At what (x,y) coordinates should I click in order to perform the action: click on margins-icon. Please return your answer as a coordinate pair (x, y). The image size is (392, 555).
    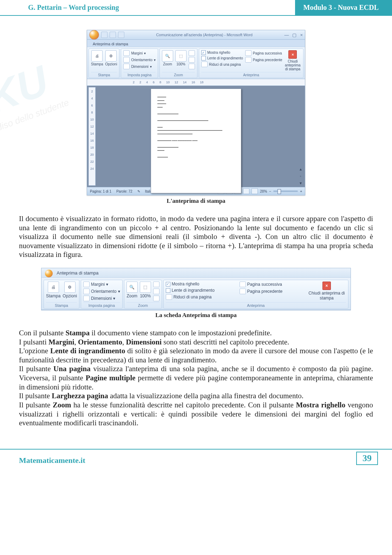
    Looking at the image, I should click on (126, 53).